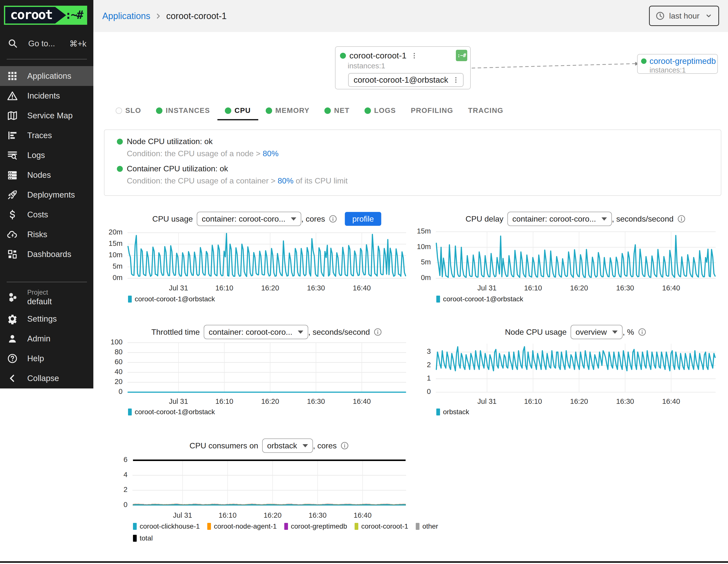 Image resolution: width=728 pixels, height=564 pixels. What do you see at coordinates (38, 215) in the screenshot?
I see `sidebar-item-label: Costs` at bounding box center [38, 215].